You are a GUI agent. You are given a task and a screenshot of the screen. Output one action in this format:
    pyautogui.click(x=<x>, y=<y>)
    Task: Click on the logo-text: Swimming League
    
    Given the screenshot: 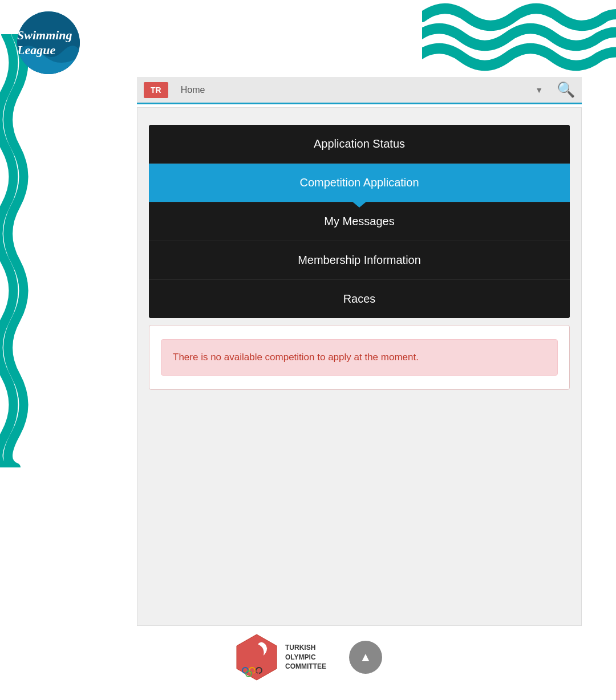 What is the action you would take?
    pyautogui.click(x=48, y=43)
    